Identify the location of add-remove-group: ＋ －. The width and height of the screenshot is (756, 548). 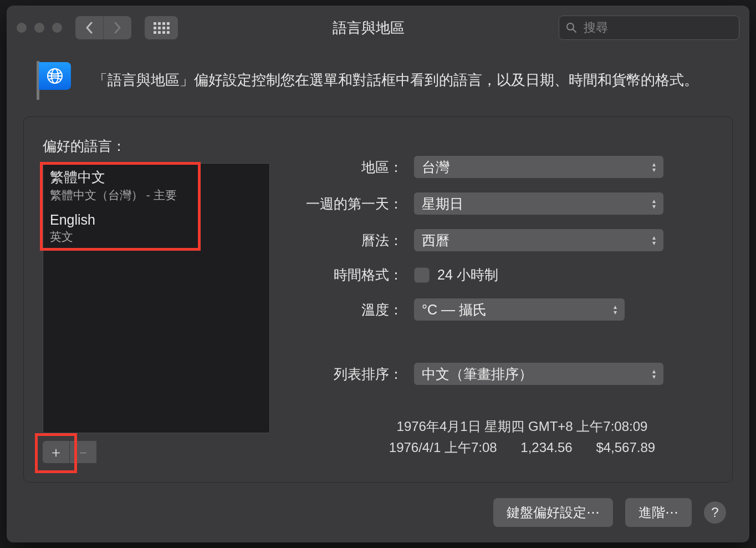
(156, 452).